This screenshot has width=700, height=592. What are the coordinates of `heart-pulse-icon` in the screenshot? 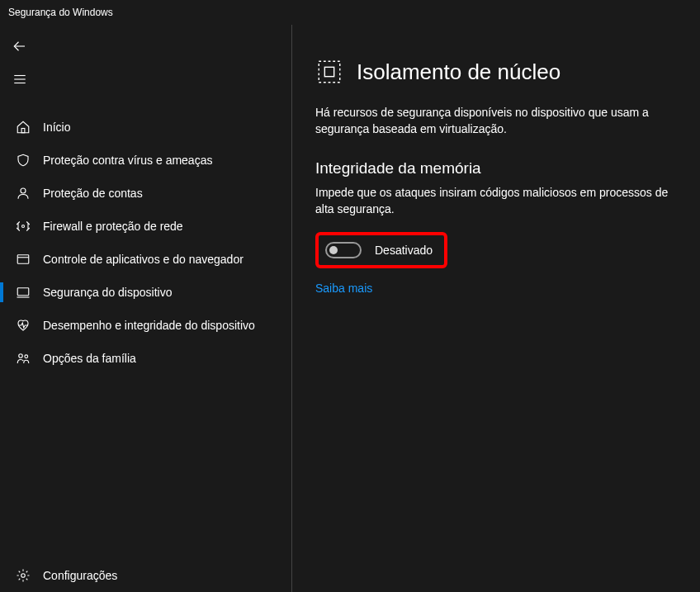 It's located at (23, 325).